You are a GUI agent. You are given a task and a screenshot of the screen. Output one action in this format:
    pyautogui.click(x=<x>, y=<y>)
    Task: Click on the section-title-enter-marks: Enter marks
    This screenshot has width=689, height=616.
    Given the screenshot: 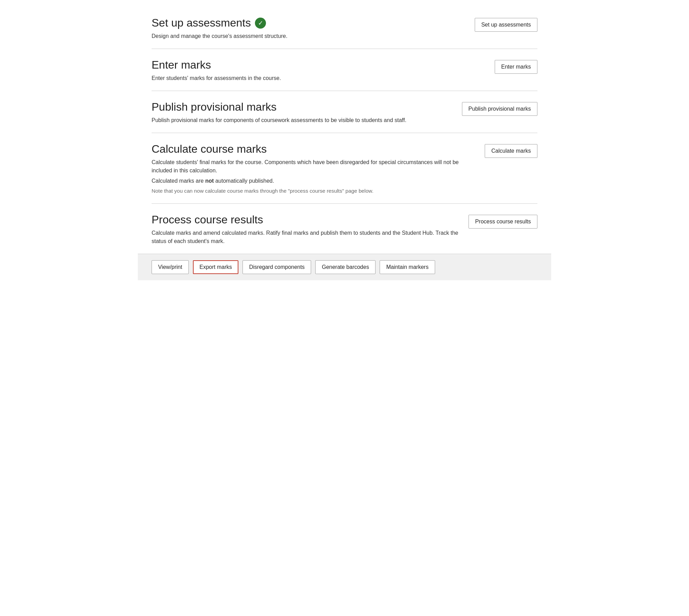 What is the action you would take?
    pyautogui.click(x=320, y=65)
    